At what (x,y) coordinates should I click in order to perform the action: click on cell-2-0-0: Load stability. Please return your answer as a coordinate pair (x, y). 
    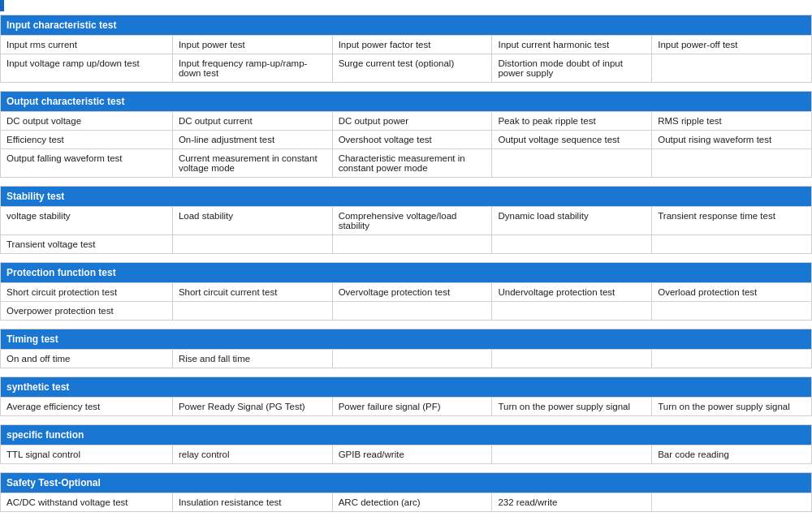
    Looking at the image, I should click on (252, 221).